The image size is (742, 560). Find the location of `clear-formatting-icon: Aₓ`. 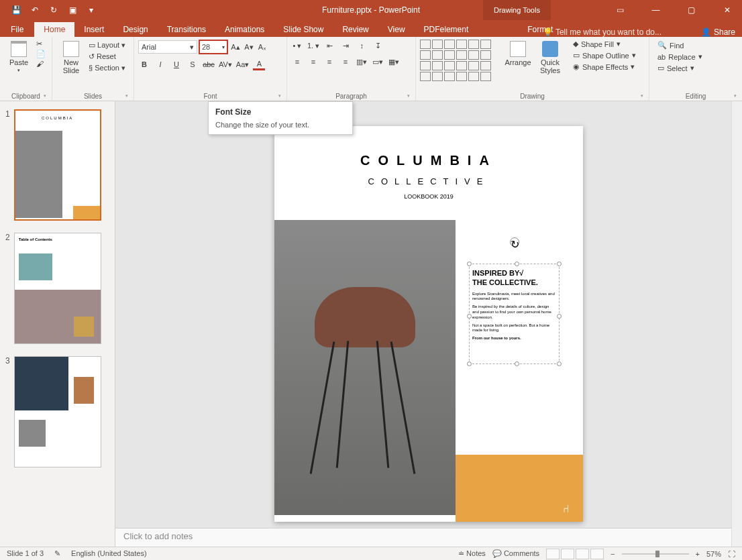

clear-formatting-icon: Aₓ is located at coordinates (262, 47).